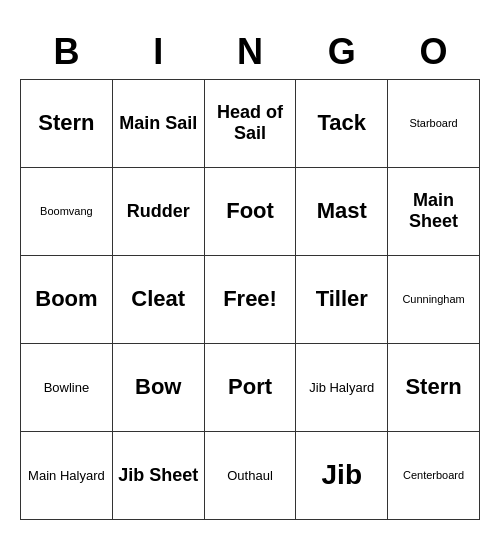  I want to click on bingo-cell-r4-c0: Main Halyard, so click(67, 475).